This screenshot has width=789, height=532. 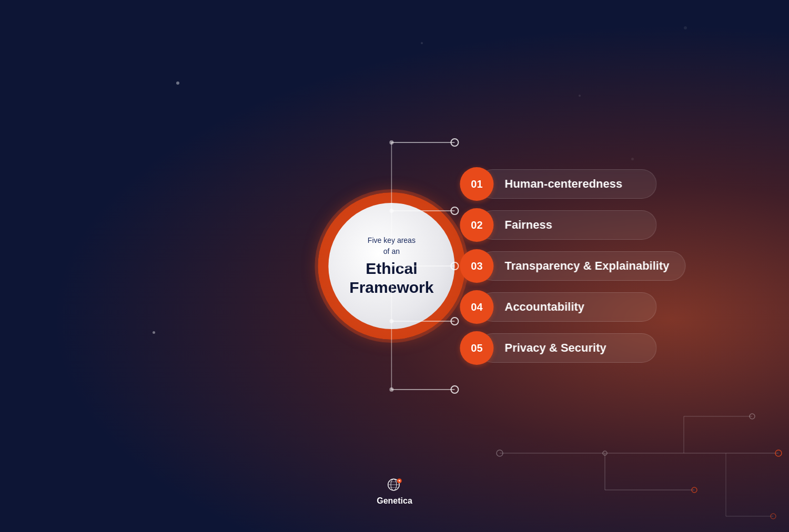 What do you see at coordinates (572, 348) in the screenshot?
I see `list-item: 05 Privacy & Security` at bounding box center [572, 348].